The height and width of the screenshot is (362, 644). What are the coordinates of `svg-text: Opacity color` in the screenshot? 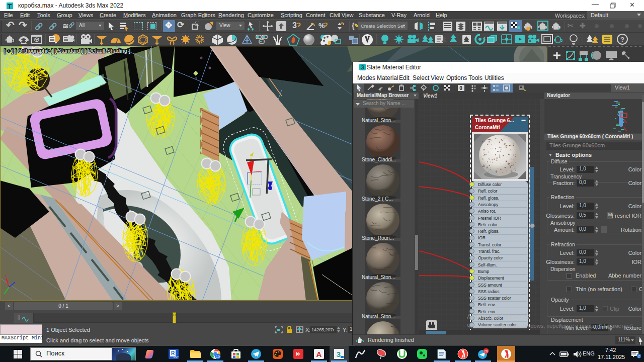 It's located at (491, 258).